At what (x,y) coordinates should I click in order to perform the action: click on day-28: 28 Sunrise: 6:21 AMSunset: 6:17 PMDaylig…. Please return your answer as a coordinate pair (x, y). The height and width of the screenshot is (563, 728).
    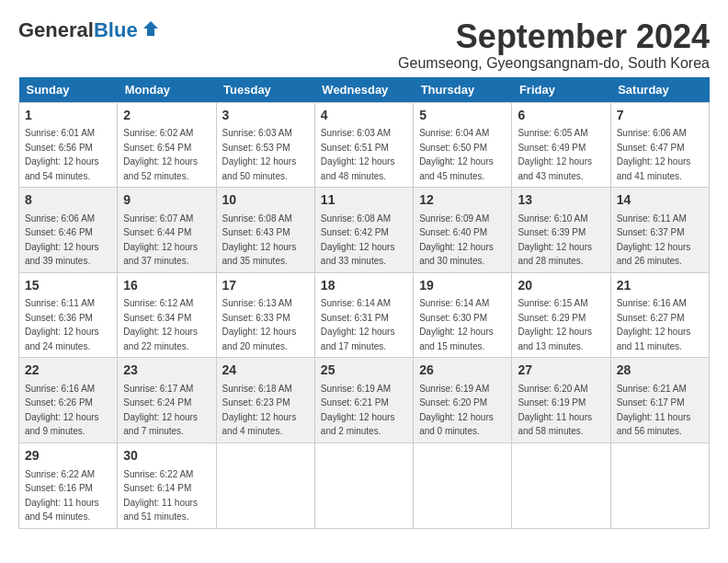
    Looking at the image, I should click on (660, 401).